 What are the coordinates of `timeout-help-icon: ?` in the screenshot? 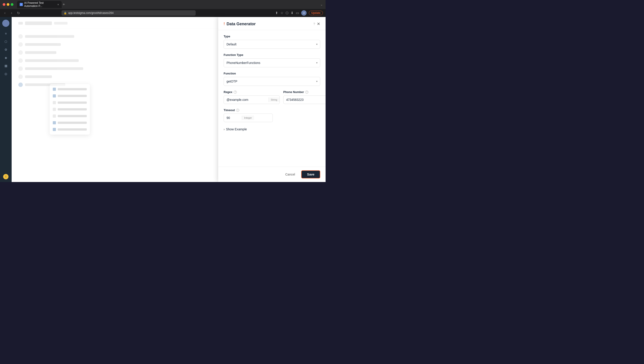 It's located at (238, 110).